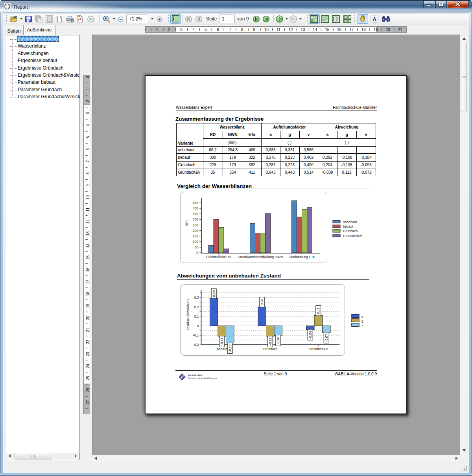 The image size is (472, 476). I want to click on svg-text: unbebaut, so click(350, 222).